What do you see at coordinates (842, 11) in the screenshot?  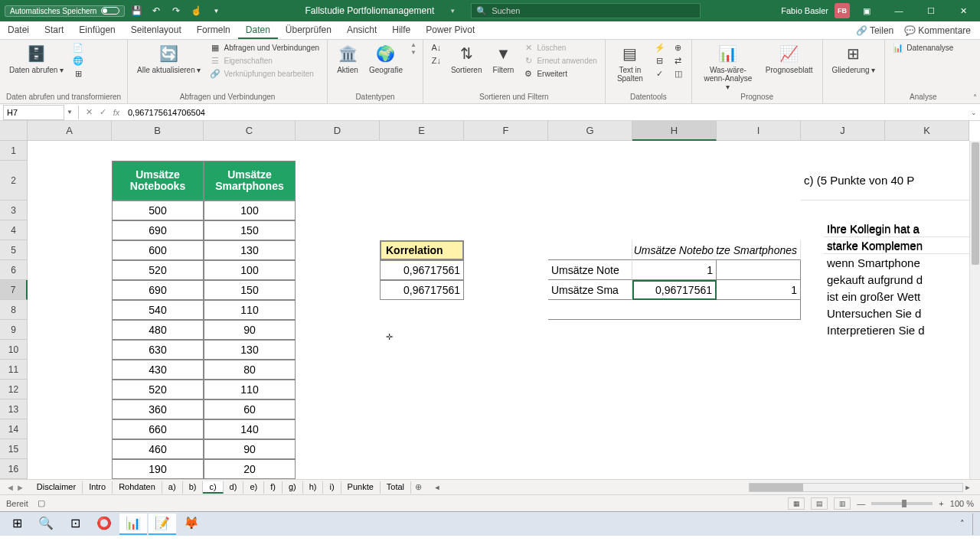 I see `user-avatar: FB` at bounding box center [842, 11].